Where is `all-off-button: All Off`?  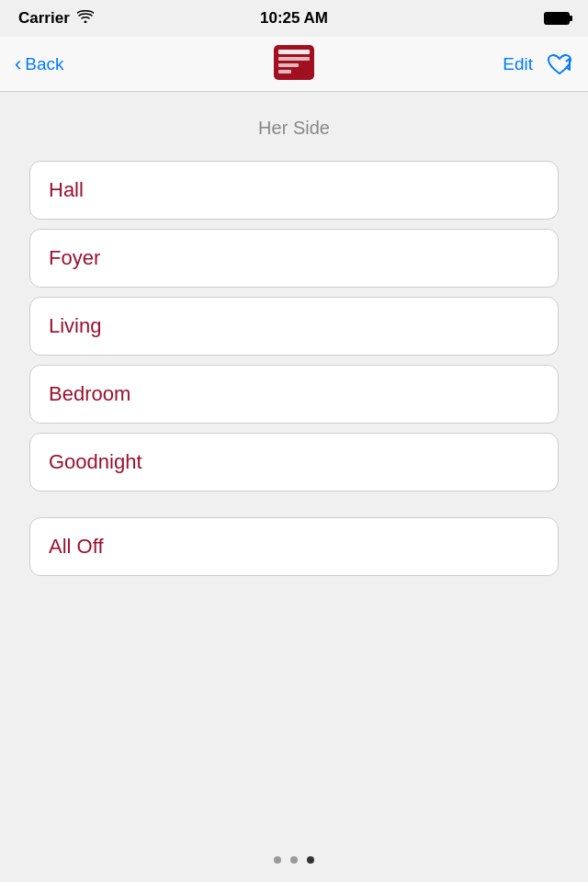 all-off-button: All Off is located at coordinates (294, 547).